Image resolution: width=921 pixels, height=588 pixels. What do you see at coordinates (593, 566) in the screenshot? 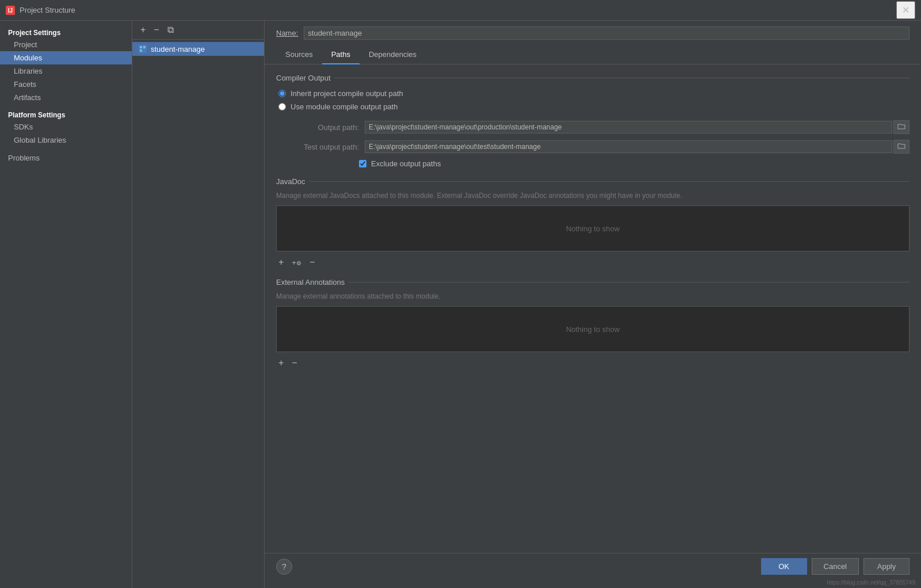
I see `bottom-bar: ? OK Cancel Apply` at bounding box center [593, 566].